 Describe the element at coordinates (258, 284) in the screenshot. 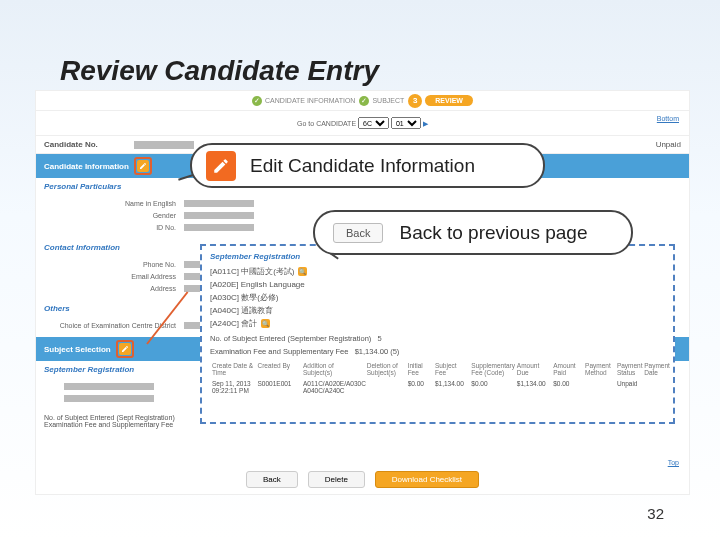

I see `subject-code: [A020E] English Language` at that location.